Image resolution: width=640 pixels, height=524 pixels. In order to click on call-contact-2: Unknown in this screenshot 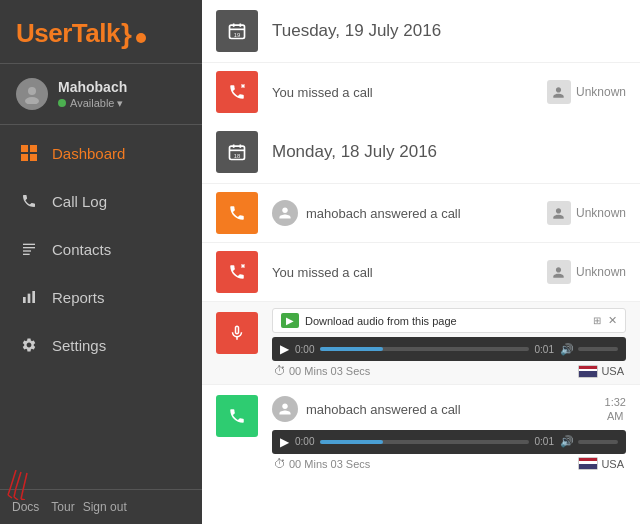, I will do `click(586, 213)`.